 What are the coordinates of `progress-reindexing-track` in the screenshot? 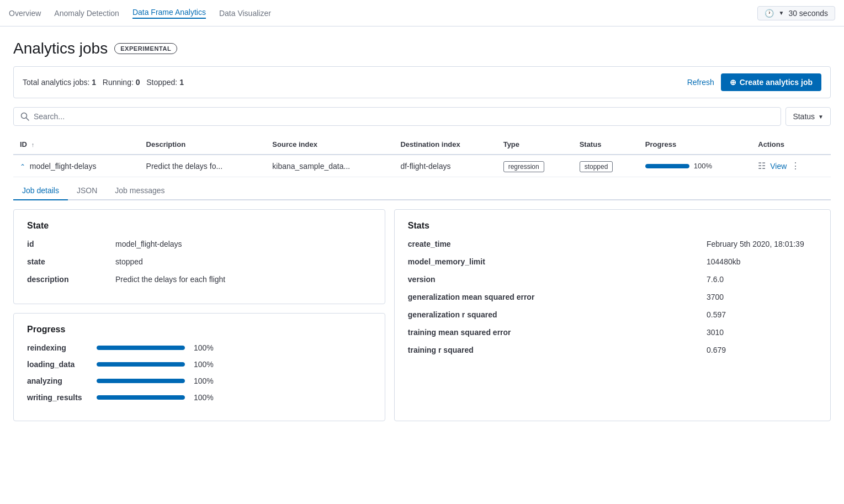 It's located at (141, 348).